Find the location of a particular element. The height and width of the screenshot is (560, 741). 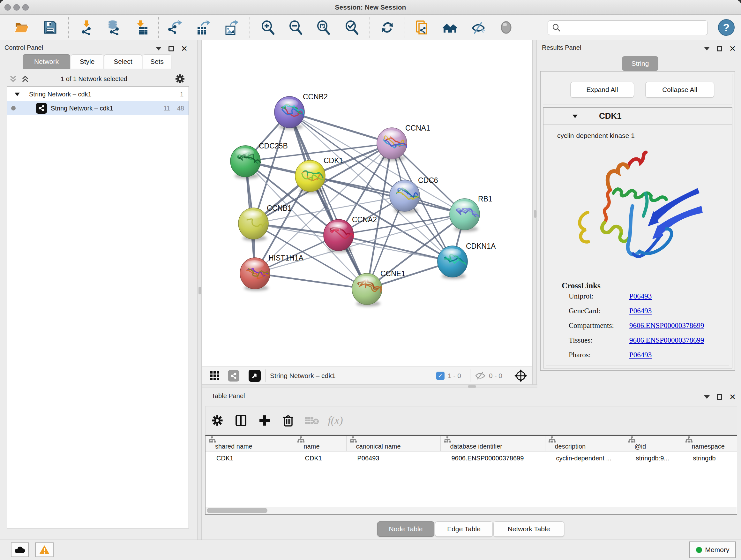

gene-section-header: CDK1 is located at coordinates (637, 116).